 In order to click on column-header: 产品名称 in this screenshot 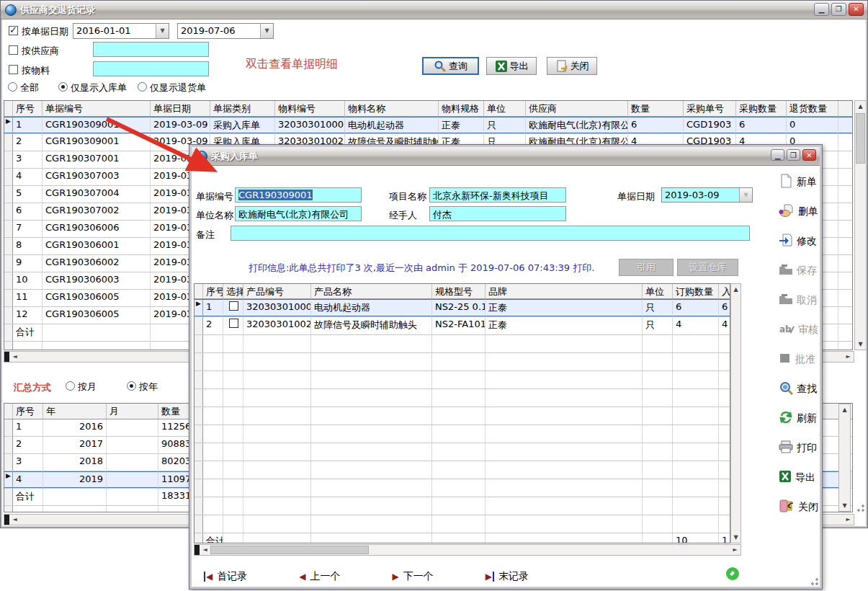, I will do `click(372, 291)`.